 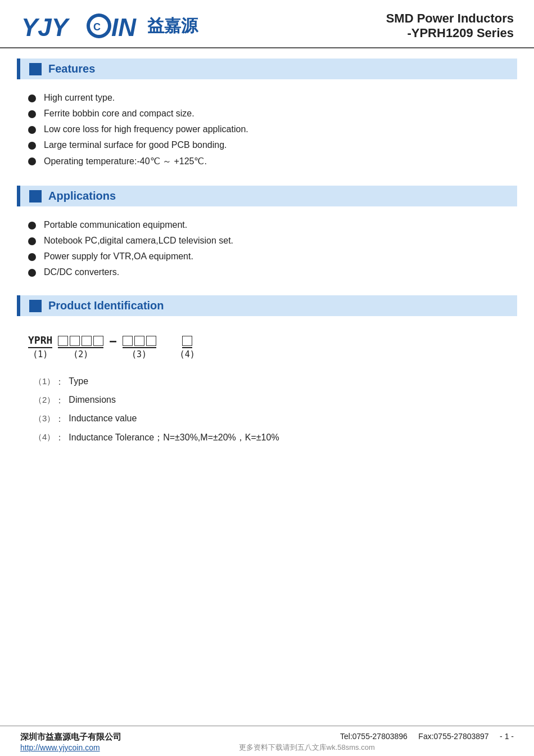 What do you see at coordinates (146, 129) in the screenshot?
I see `feature-text: Low core loss for high frequency power a…` at bounding box center [146, 129].